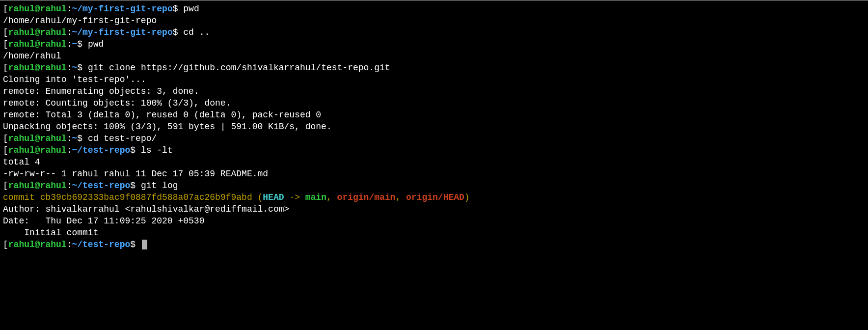 This screenshot has width=868, height=330. Describe the element at coordinates (316, 197) in the screenshot. I see `main-branch: main` at that location.